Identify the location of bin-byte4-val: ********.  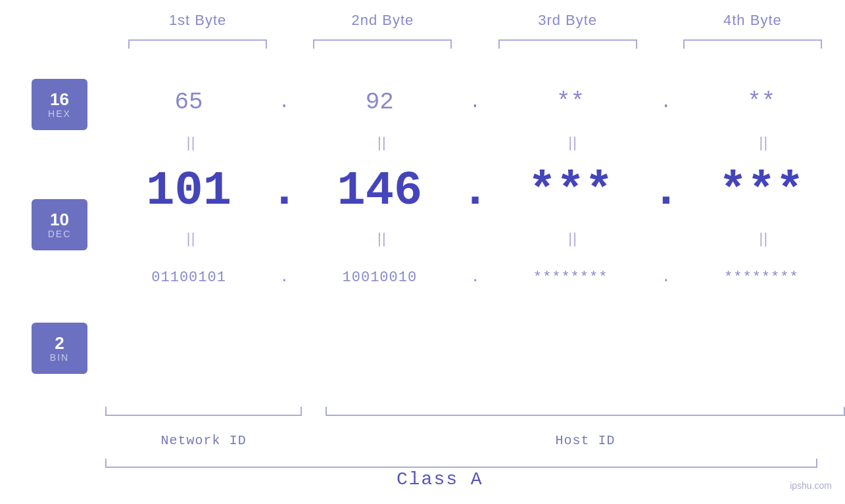
(761, 277).